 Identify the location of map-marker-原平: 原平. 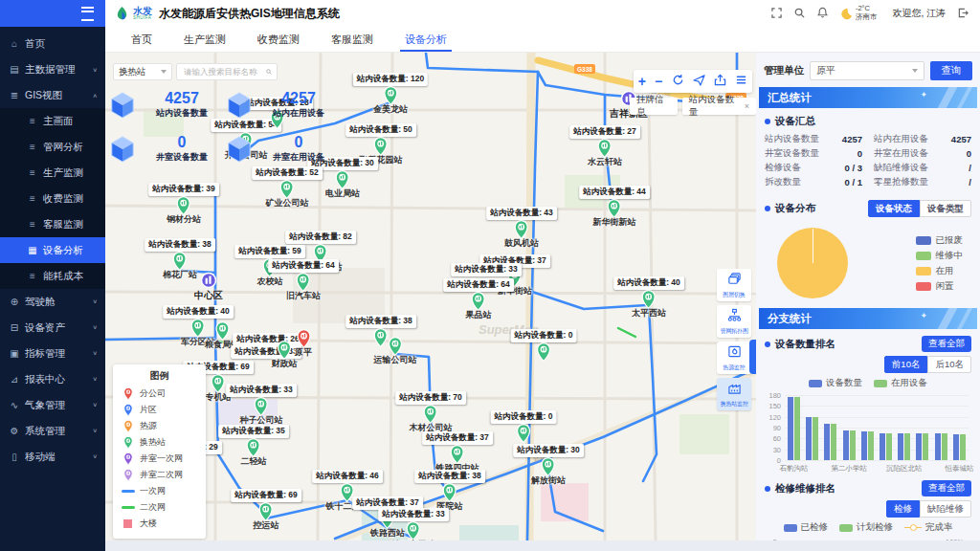
(303, 344).